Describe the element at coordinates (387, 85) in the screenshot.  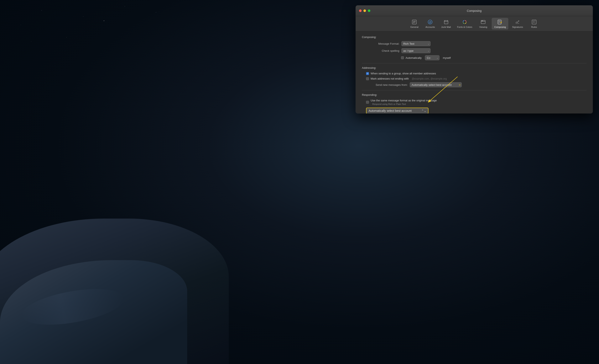
I see `send-from-label: Send new messages from:` at that location.